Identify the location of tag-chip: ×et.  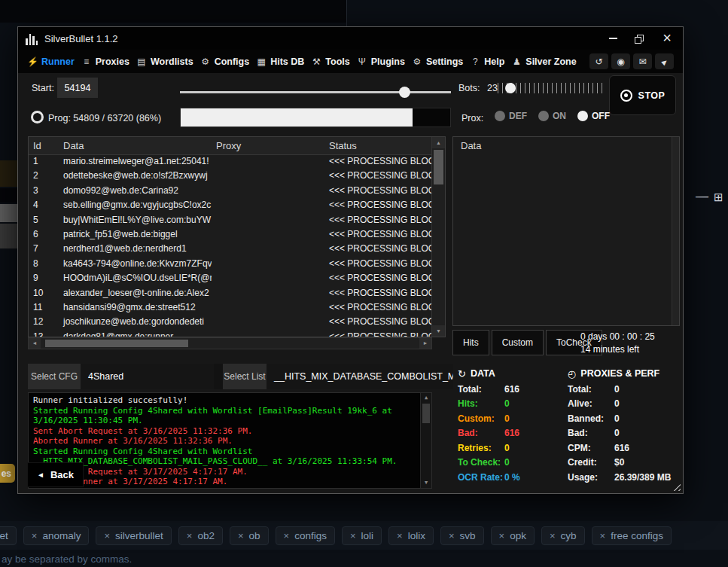
(8, 536).